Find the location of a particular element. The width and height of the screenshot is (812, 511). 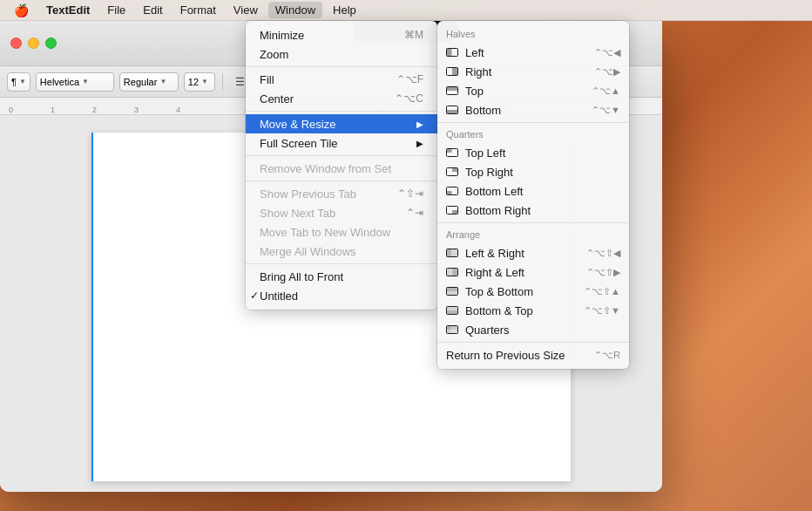

ruler-mark-0: 0 is located at coordinates (10, 110).